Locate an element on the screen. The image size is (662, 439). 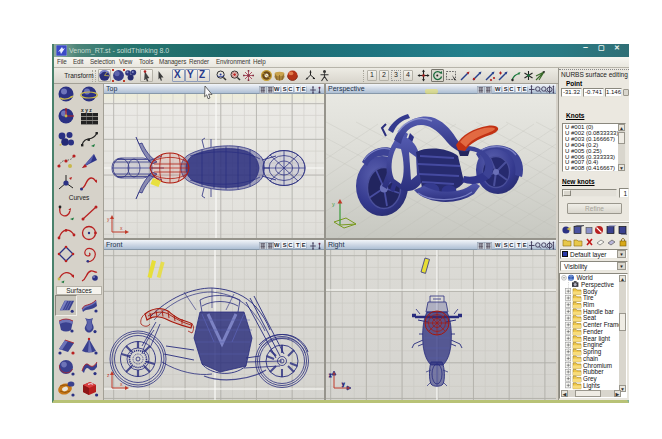
svg-text: Lights is located at coordinates (592, 386).